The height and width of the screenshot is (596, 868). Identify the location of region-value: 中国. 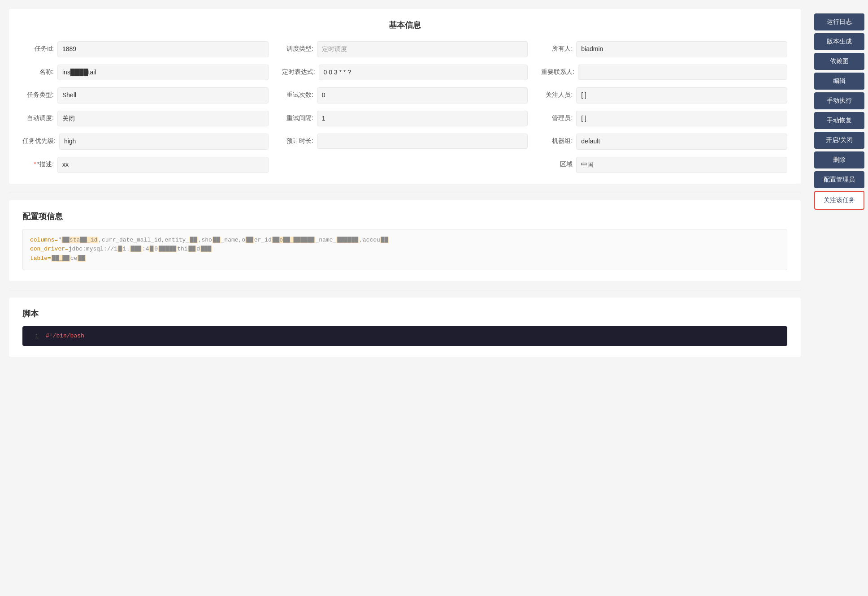
(681, 165).